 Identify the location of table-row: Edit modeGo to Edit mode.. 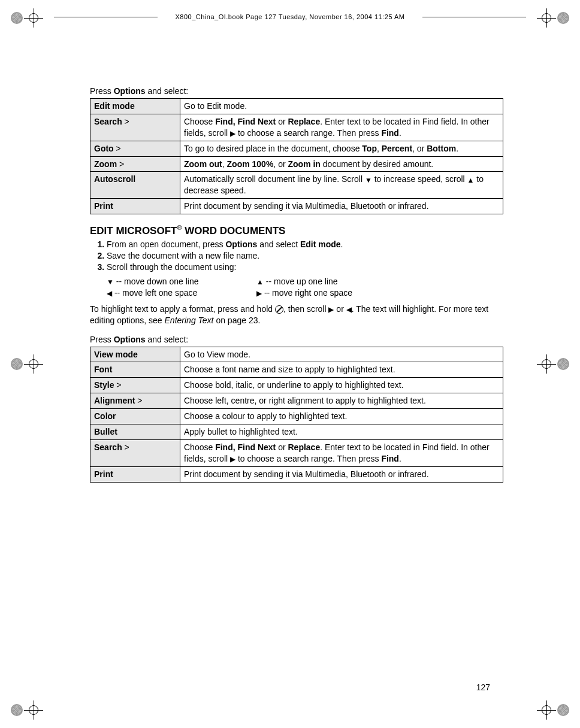
(297, 107).